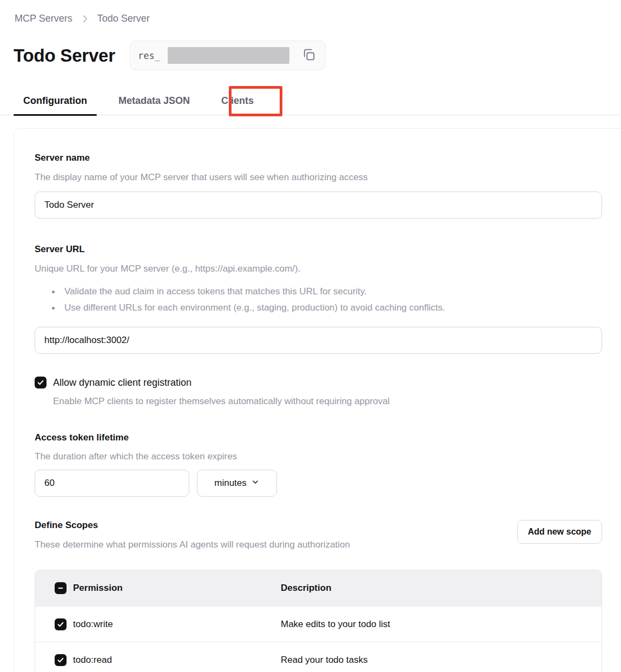 Image resolution: width=621 pixels, height=672 pixels. Describe the element at coordinates (93, 660) in the screenshot. I see `scope-permission: todo:read` at that location.